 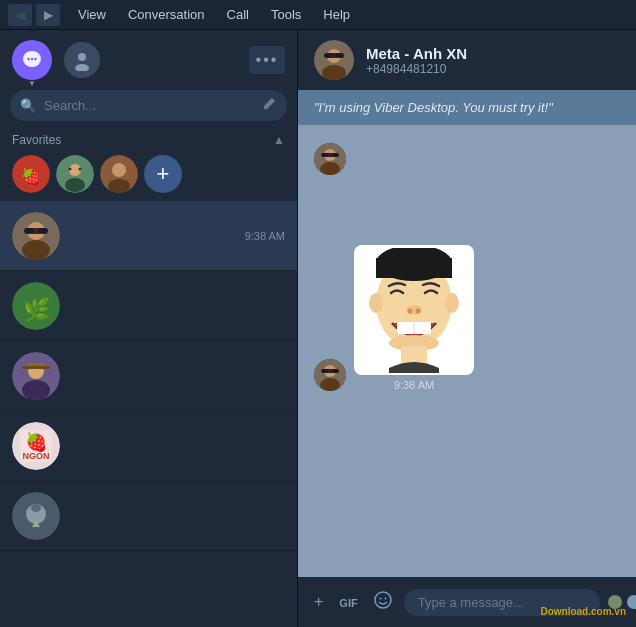 I want to click on nav-forward-button: ▶, so click(x=48, y=15).